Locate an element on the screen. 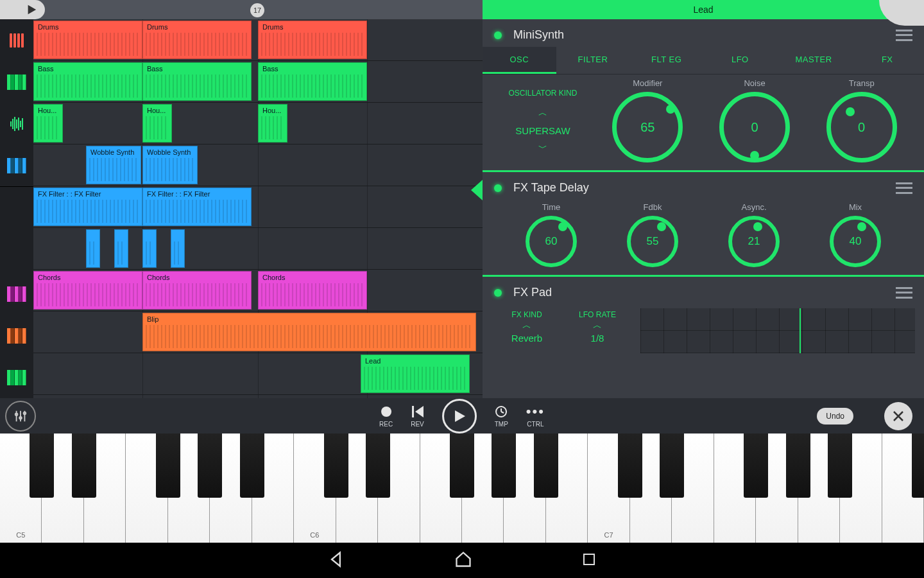 The image size is (924, 578). close-button is located at coordinates (898, 416).